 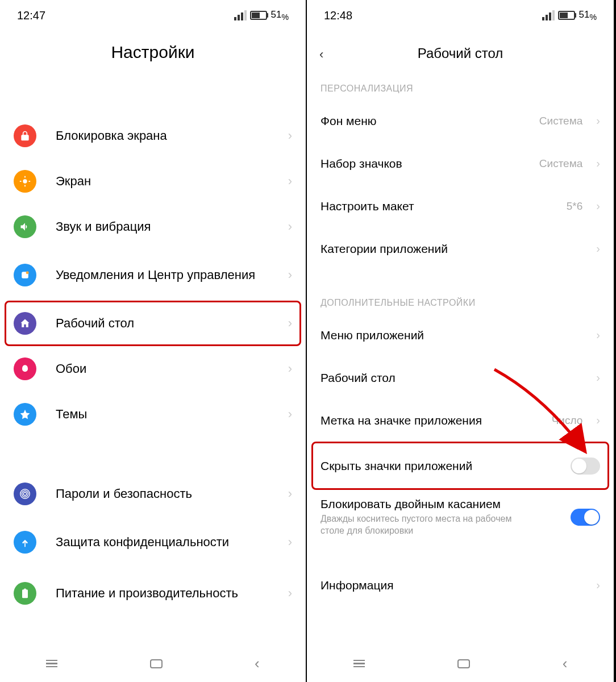 I want to click on settings-row-passwords: Пароли и безопасность ›, so click(x=153, y=494).